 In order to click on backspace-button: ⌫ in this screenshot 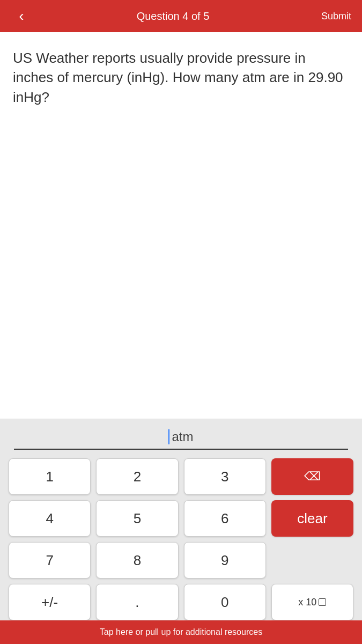, I will do `click(312, 477)`.